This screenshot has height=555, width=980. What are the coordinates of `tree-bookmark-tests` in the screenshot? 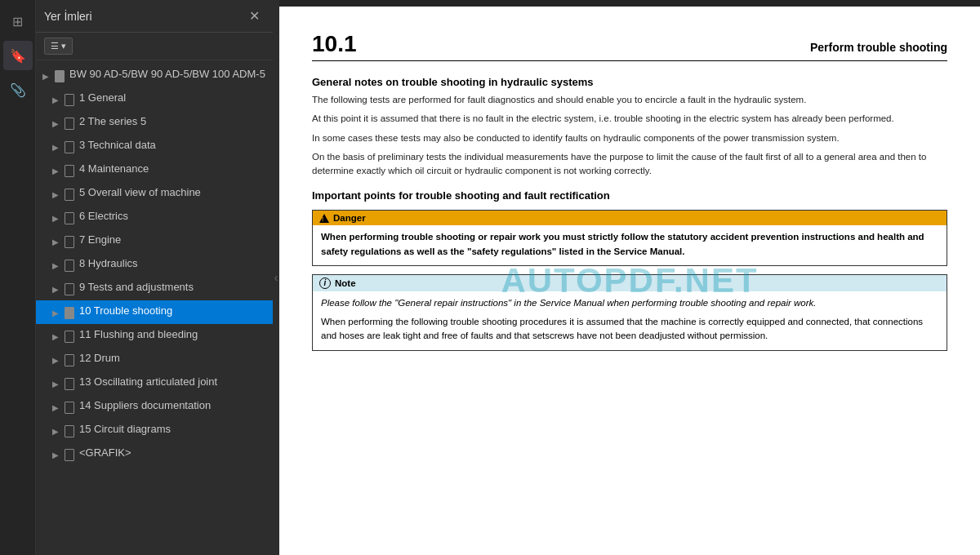 It's located at (69, 289).